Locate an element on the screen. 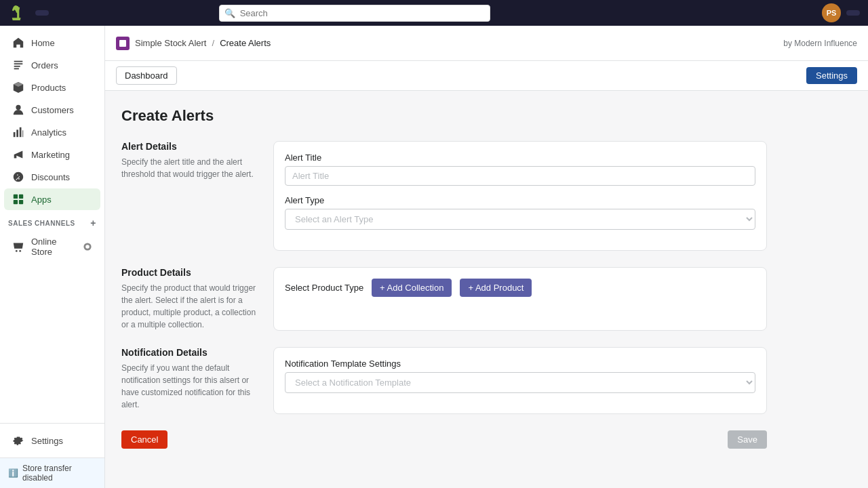 The image size is (868, 488). alert-type-select: Select an Alert TypeLow Stock AlertOut o… is located at coordinates (520, 220).